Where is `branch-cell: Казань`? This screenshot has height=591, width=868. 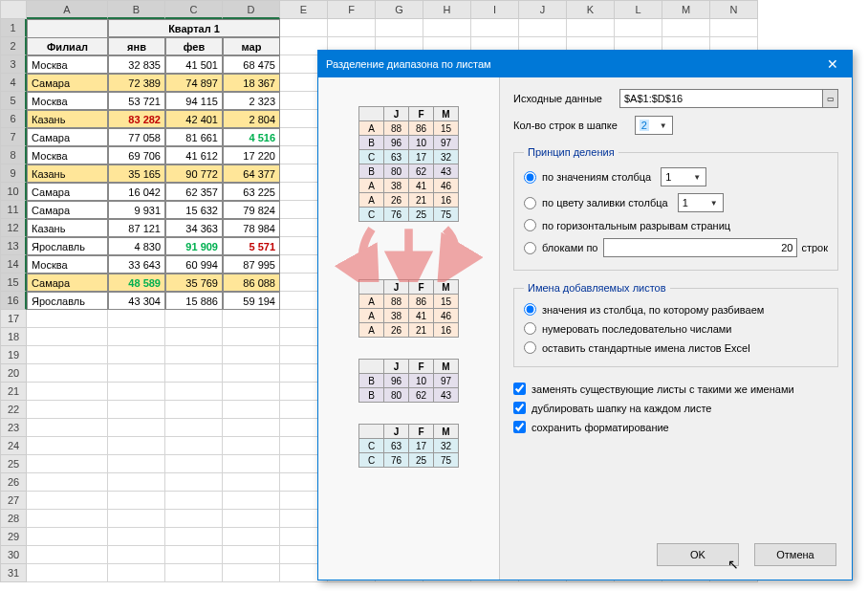
branch-cell: Казань is located at coordinates (67, 119).